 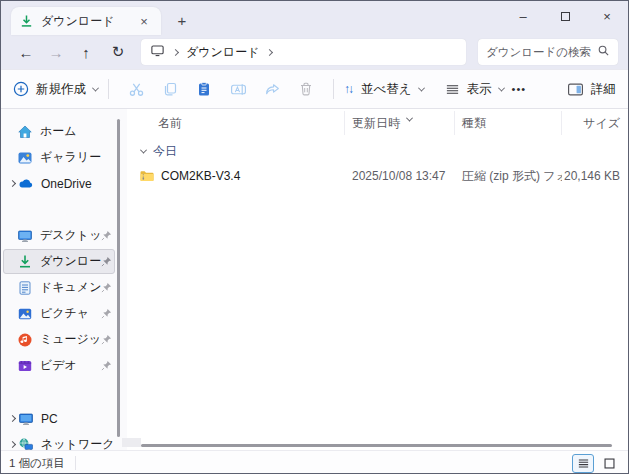 What do you see at coordinates (565, 16) in the screenshot?
I see `maximize-button` at bounding box center [565, 16].